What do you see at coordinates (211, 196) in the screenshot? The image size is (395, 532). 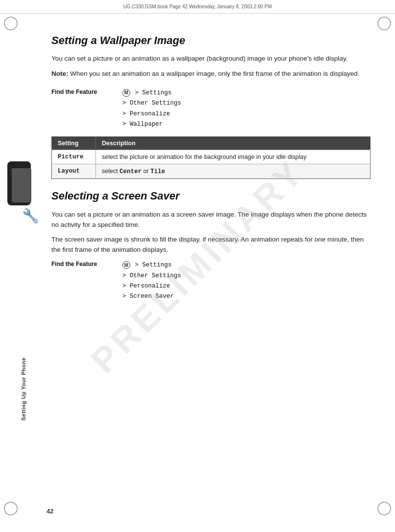 I see `section2-title: Selecting a Screen Saver` at bounding box center [211, 196].